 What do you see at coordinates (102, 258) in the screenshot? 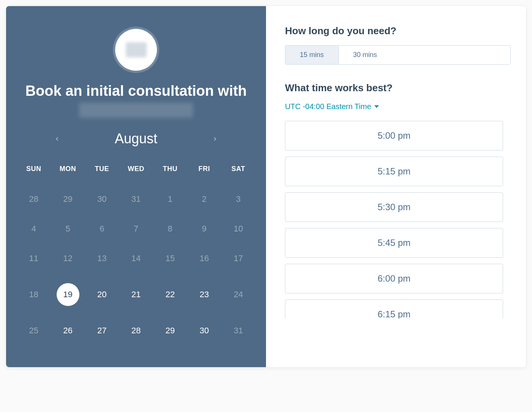
I see `calendar-day: 13` at bounding box center [102, 258].